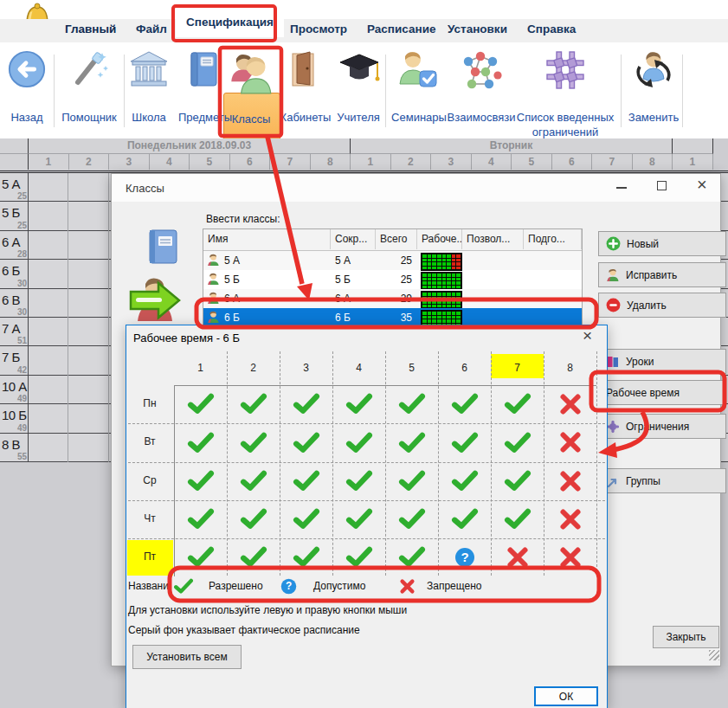  Describe the element at coordinates (418, 69) in the screenshot. I see `seminars-button` at that location.